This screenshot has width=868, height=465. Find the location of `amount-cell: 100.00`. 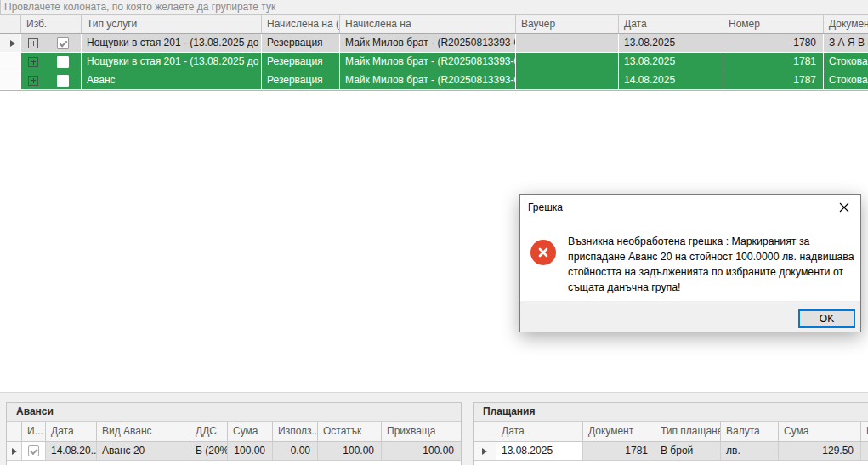

amount-cell: 100.00 is located at coordinates (250, 451).